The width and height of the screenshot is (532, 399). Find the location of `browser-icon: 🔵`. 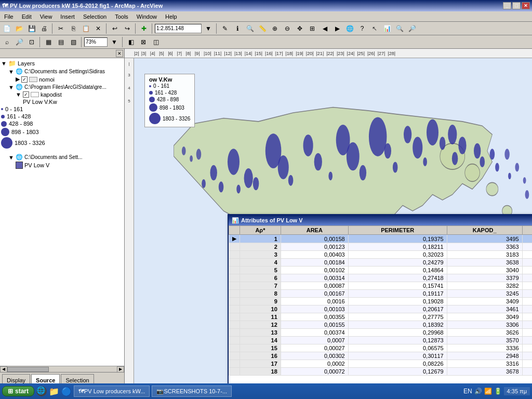

browser-icon: 🔵 is located at coordinates (66, 392).